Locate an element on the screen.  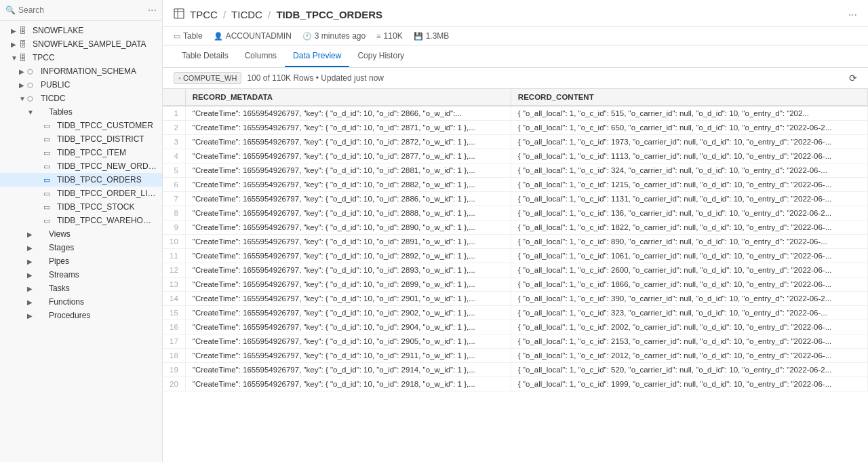
sidebar-item-tables-folder: ▼ Tables is located at coordinates (81, 112).